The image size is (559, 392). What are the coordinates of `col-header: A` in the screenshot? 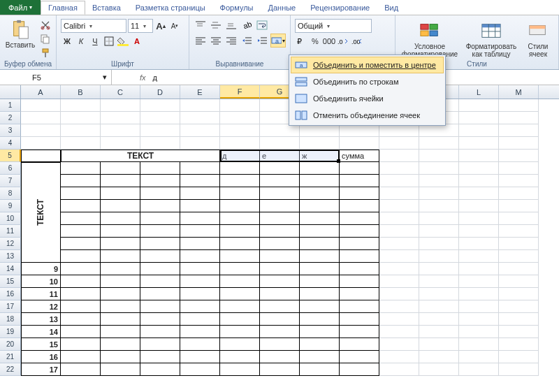 It's located at (41, 92).